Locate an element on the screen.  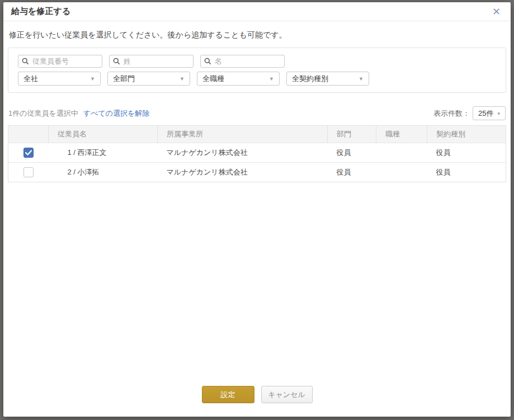
job-type-dropdown: 全職種 ▼ is located at coordinates (238, 78).